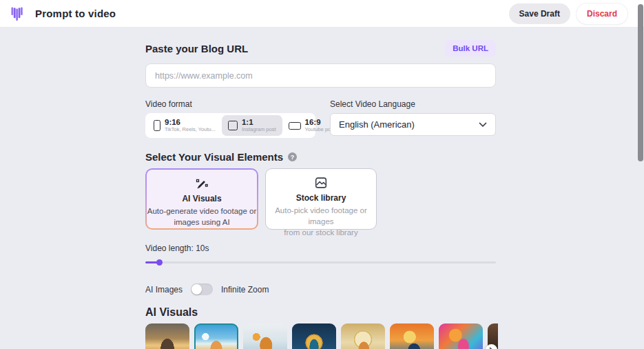 This screenshot has height=349, width=644. I want to click on style-thumb-art-nouveau, so click(363, 337).